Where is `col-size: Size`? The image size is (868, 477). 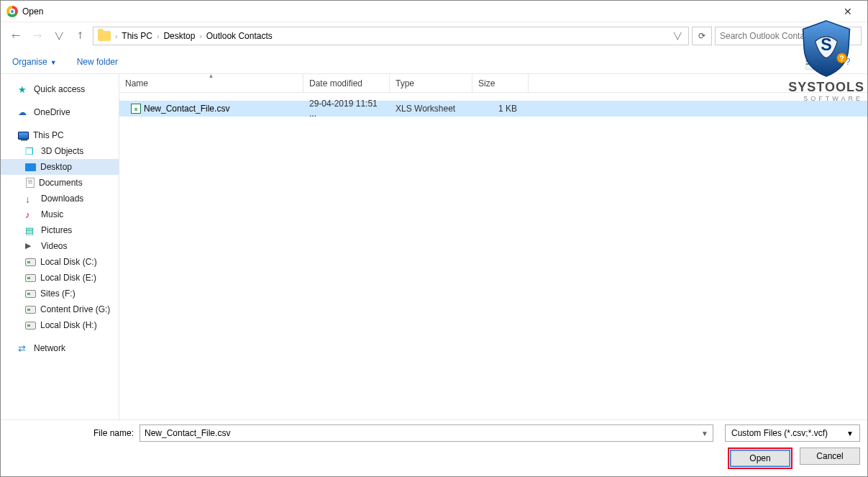 col-size: Size is located at coordinates (501, 83).